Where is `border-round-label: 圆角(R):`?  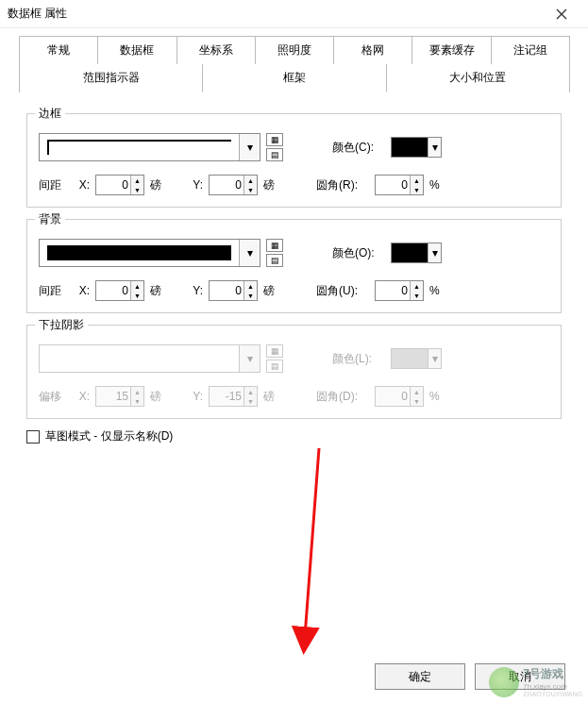 border-round-label: 圆角(R): is located at coordinates (343, 185).